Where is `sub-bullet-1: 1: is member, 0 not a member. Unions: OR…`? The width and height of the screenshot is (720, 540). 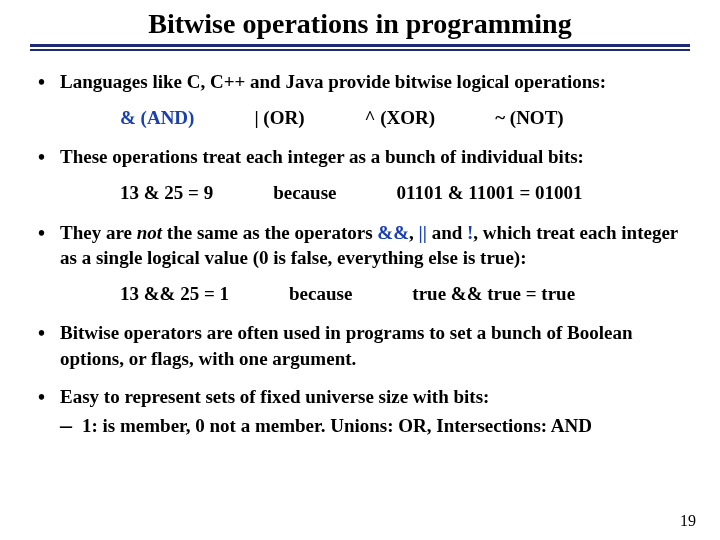
sub-bullet-1: 1: is member, 0 not a member. Unions: OR… is located at coordinates (375, 426).